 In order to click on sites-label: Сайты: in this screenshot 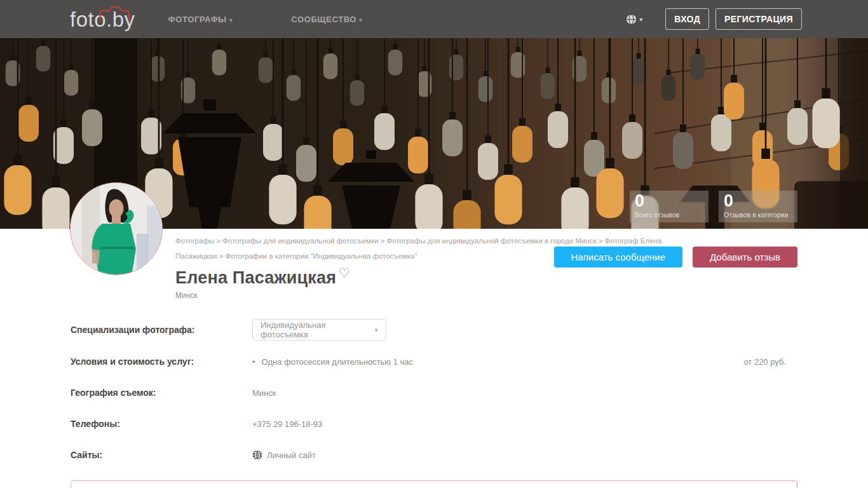, I will do `click(161, 455)`.